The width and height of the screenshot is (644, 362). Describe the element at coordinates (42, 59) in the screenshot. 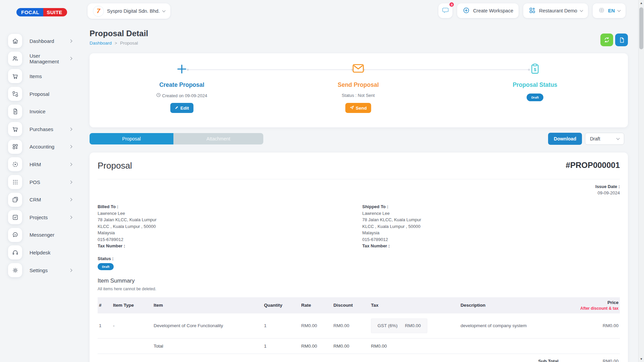

I see `sidebar-item-user-management: User Management` at that location.